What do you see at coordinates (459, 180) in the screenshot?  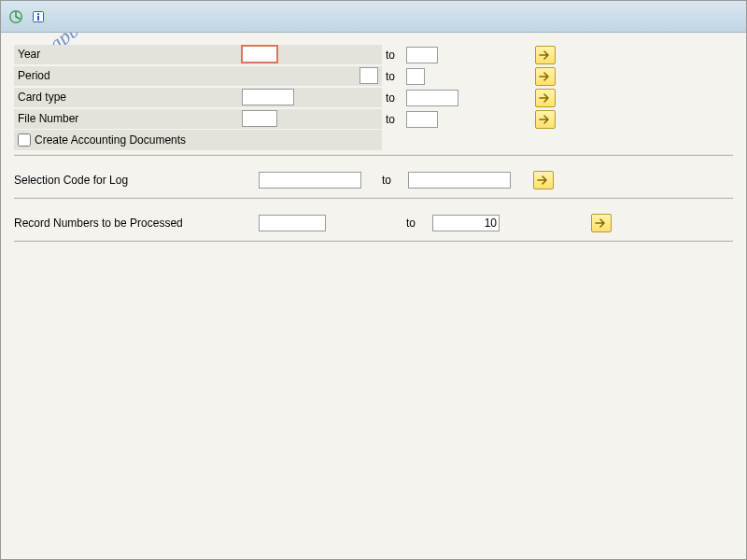 I see `selection-code-to-input` at bounding box center [459, 180].